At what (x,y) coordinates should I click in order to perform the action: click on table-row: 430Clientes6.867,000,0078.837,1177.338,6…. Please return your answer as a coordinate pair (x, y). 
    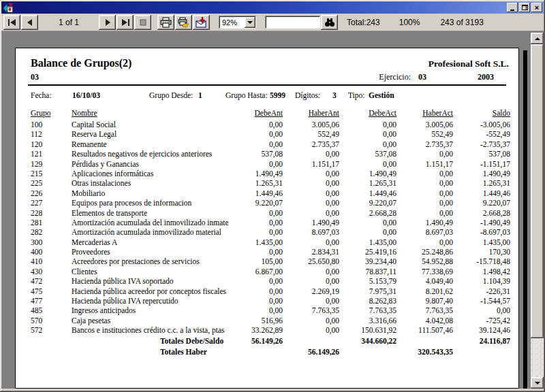
    Looking at the image, I should click on (270, 272).